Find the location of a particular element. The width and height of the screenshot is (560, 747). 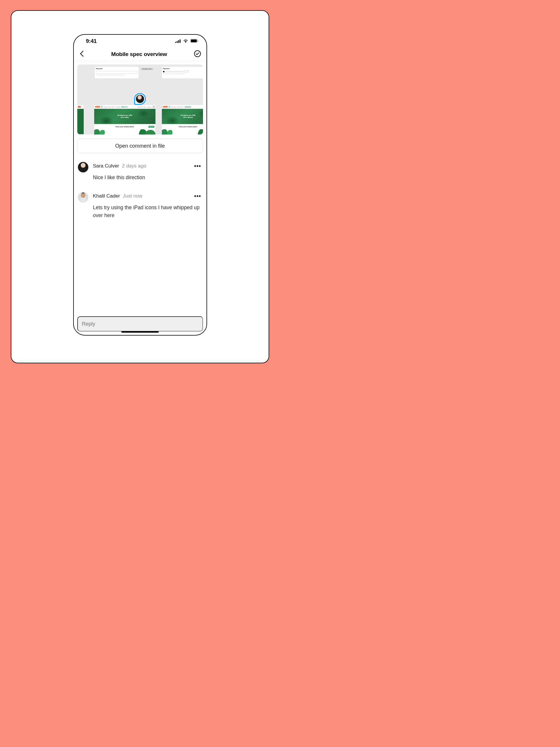

status-right is located at coordinates (187, 41).